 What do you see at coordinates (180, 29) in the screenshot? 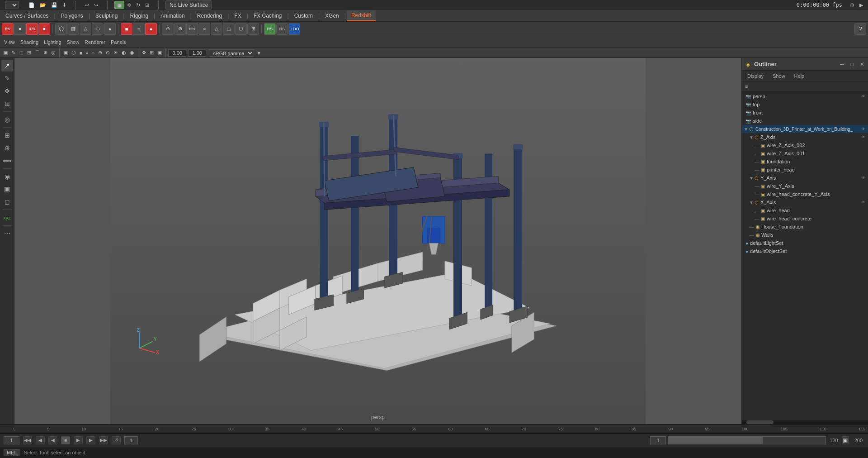
I see `separate-btn: ⊗` at bounding box center [180, 29].